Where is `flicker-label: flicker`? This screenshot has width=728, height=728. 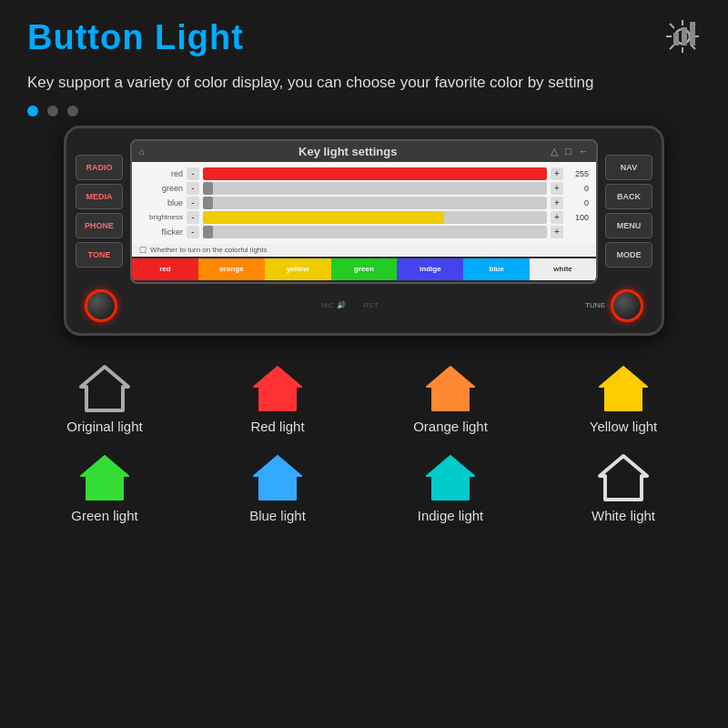 flicker-label: flicker is located at coordinates (161, 232).